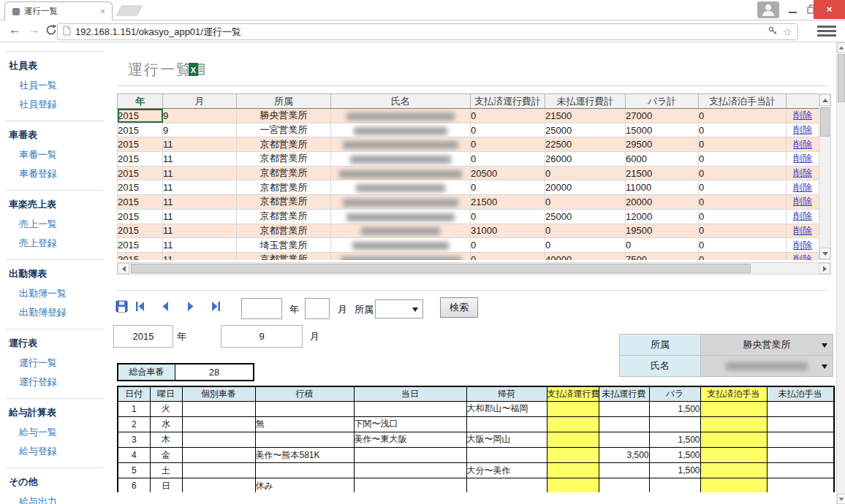 The width and height of the screenshot is (845, 504). Describe the element at coordinates (364, 310) in the screenshot. I see `dept-label: 所属` at that location.